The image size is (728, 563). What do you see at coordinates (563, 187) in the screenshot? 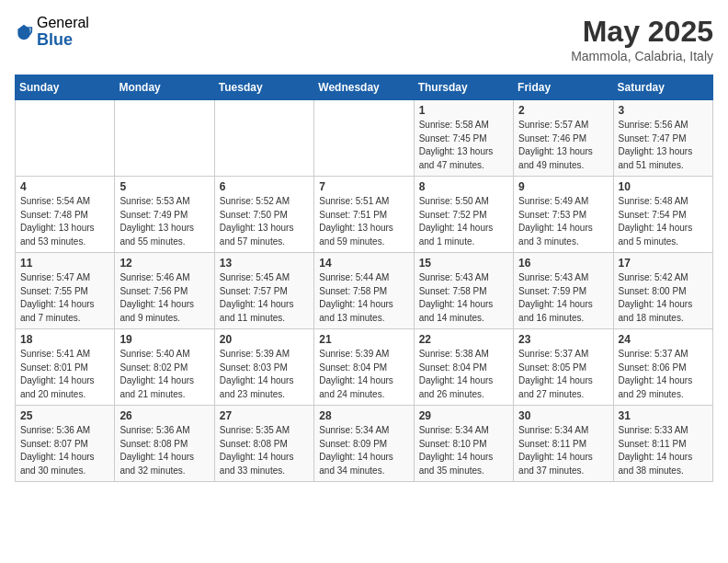
I see `day-number: 9` at bounding box center [563, 187].